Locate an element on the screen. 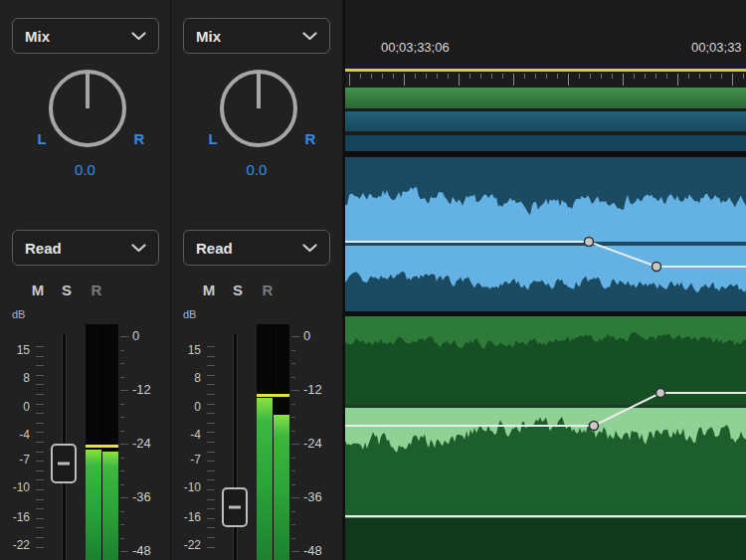  audio-clip-blue-graphics is located at coordinates (545, 235).